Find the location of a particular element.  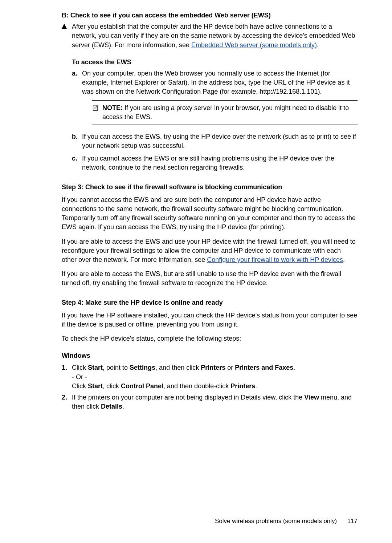

section-b-item: After you establish that the computer an… is located at coordinates (210, 36).